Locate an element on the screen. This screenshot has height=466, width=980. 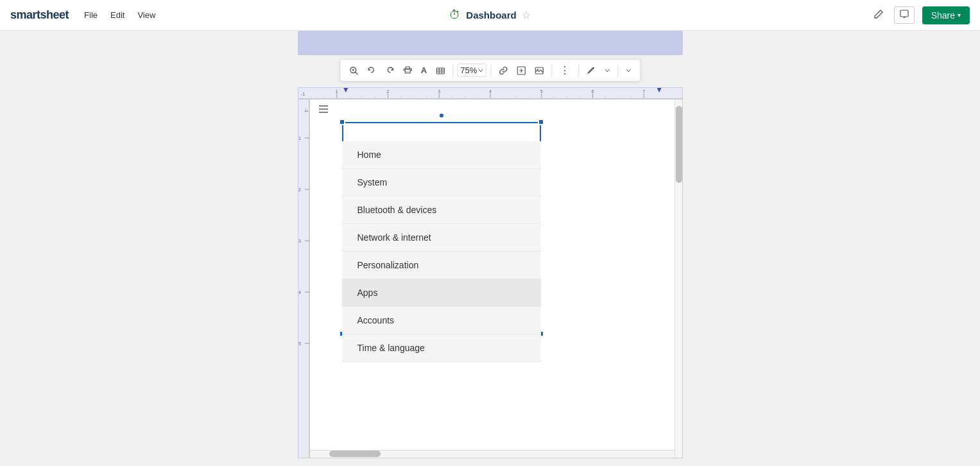
share-label: Share is located at coordinates (943, 15).